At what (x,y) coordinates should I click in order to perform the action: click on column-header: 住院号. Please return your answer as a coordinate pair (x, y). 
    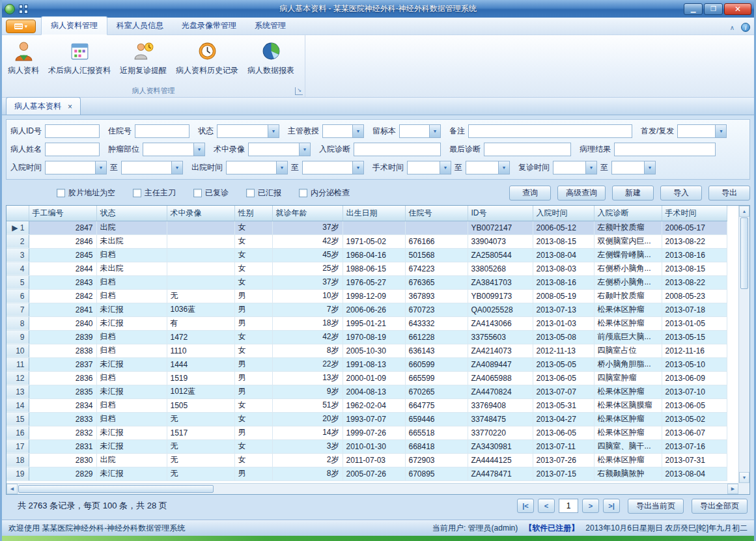
    Looking at the image, I should click on (436, 214).